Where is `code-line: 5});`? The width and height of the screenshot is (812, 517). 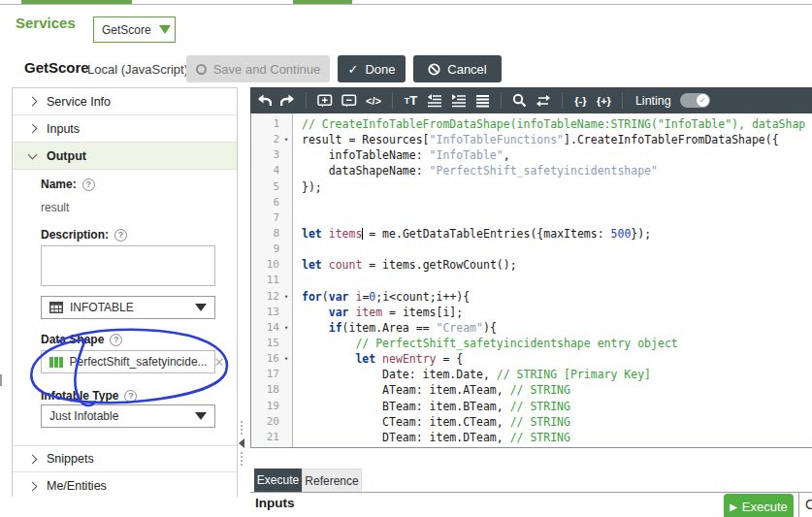 code-line: 5}); is located at coordinates (532, 187).